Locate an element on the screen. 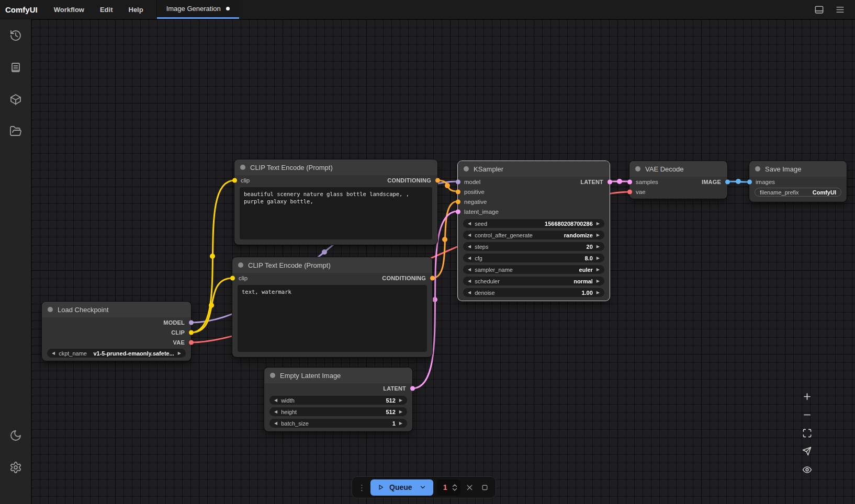 This screenshot has width=855, height=504. prompt-text-input: beautiful scenery nature glass bottle la… is located at coordinates (336, 213).